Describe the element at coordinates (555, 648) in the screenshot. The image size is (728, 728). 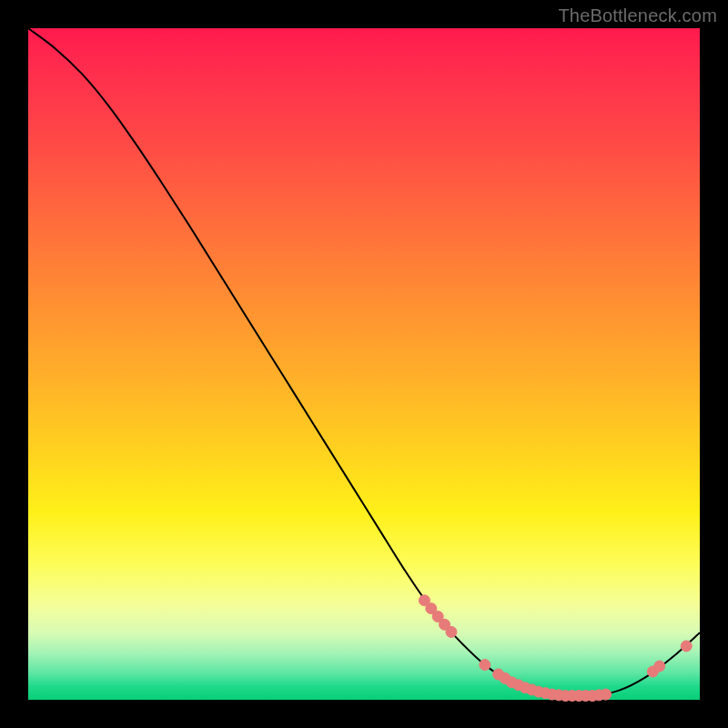
I see `marker-group` at that location.